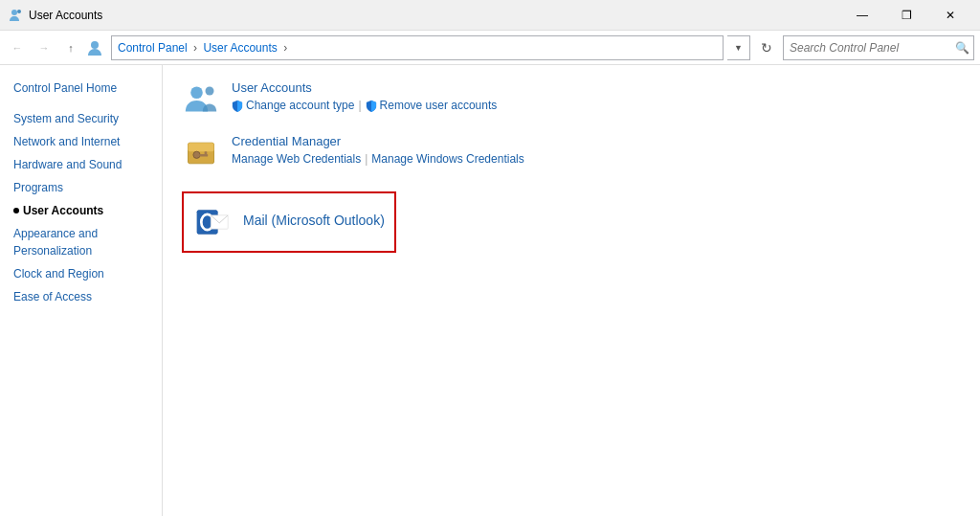 The height and width of the screenshot is (516, 980). I want to click on search-icon: 🔍, so click(962, 48).